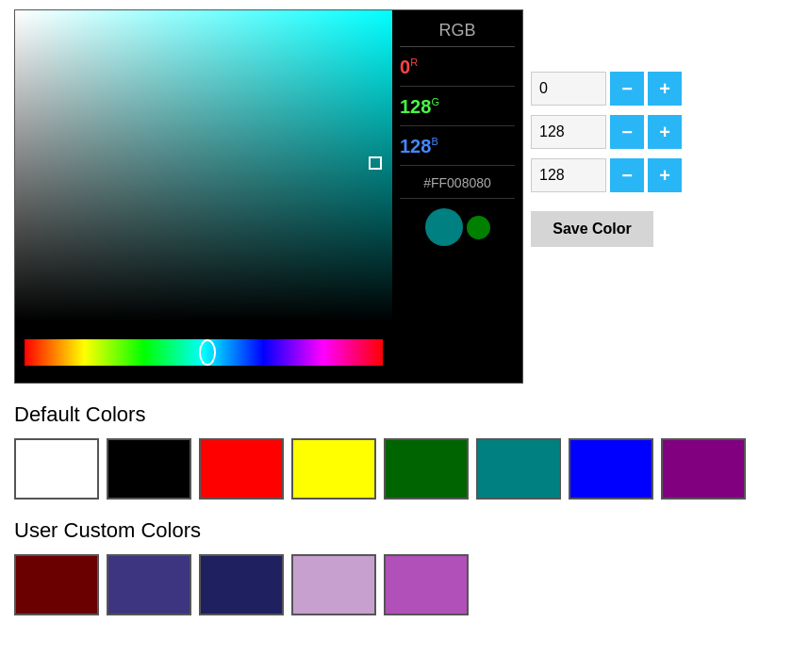  Describe the element at coordinates (409, 68) in the screenshot. I see `r-channel-label: 0R` at that location.